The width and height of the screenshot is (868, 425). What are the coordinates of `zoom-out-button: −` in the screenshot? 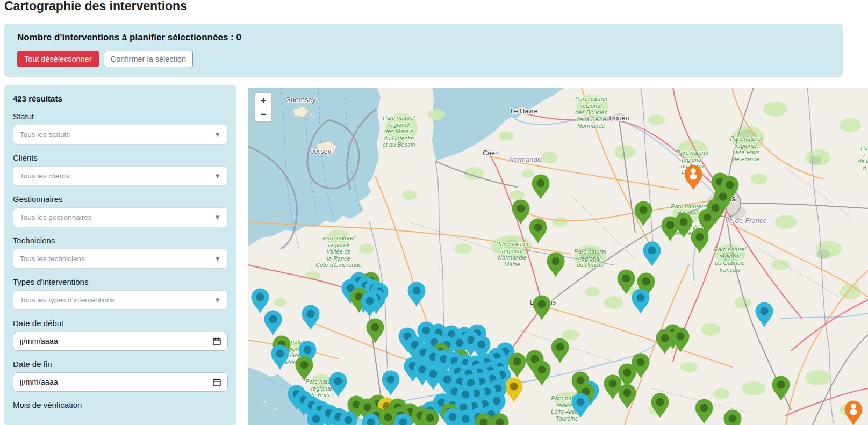 It's located at (263, 114).